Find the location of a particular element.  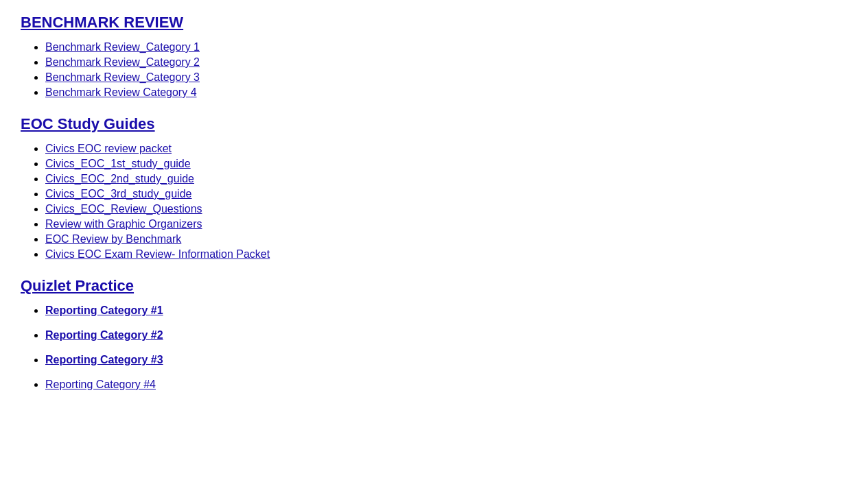

benchmark-review-cat1-link: Benchmark Review_Category 1 is located at coordinates (122, 47).